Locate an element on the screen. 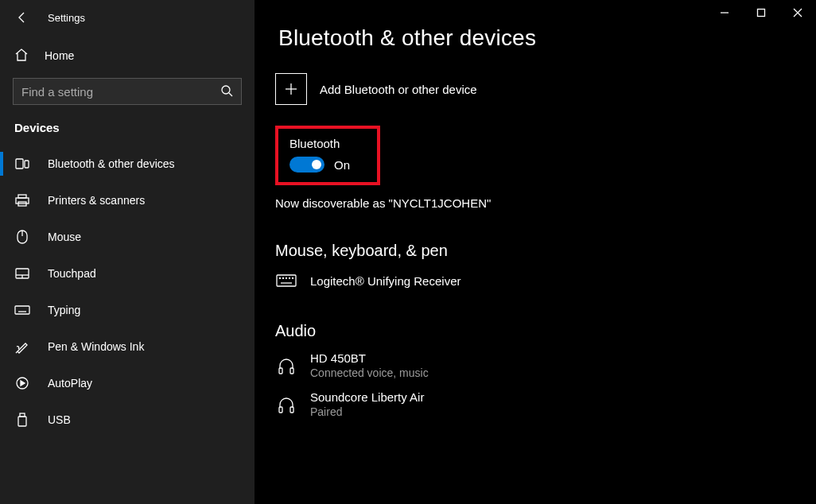  back-button is located at coordinates (22, 17).